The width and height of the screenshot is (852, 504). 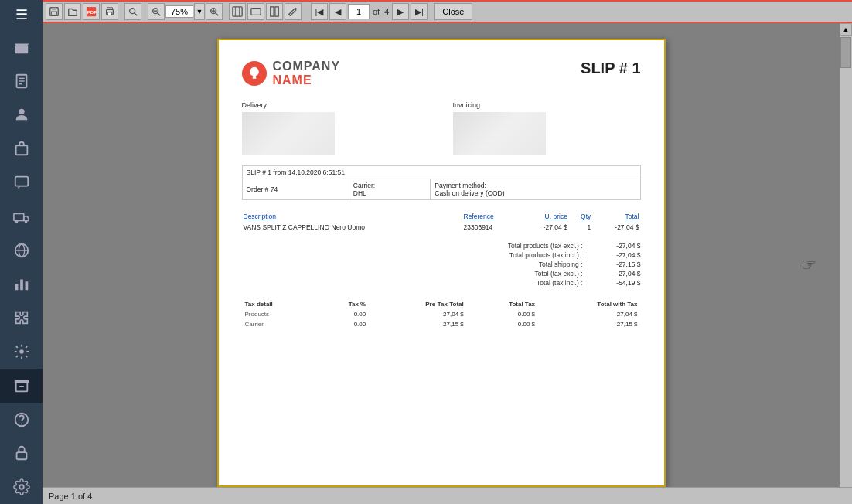 I want to click on last-page-button: ▶|, so click(x=419, y=12).